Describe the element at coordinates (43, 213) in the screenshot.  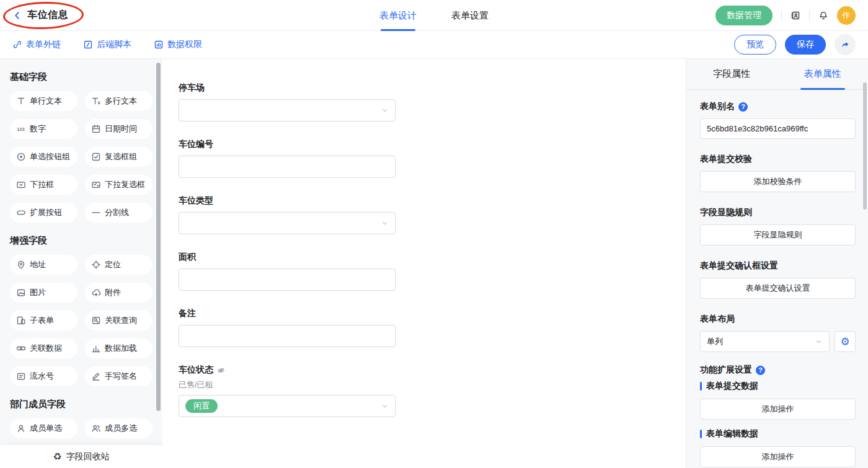
I see `palette-item: 扩展按钮` at that location.